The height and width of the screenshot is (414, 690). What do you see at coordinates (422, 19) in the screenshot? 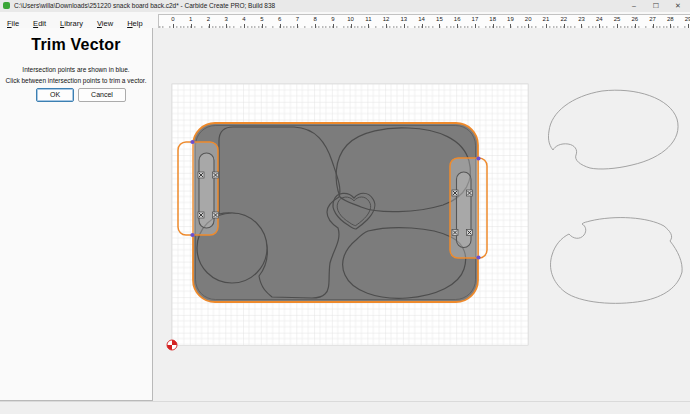
I see `ruler-tick-label: 14` at bounding box center [422, 19].